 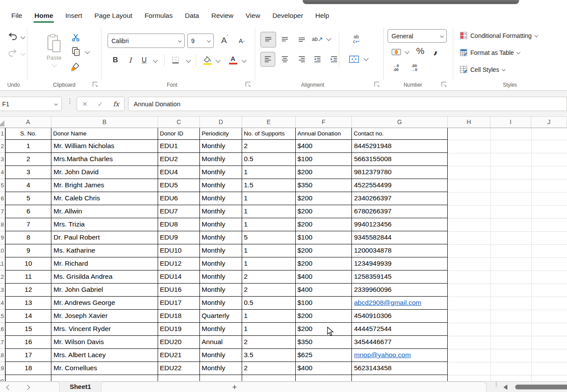 What do you see at coordinates (269, 134) in the screenshot?
I see `header-cell-no-of-supports: No. of Supports` at bounding box center [269, 134].